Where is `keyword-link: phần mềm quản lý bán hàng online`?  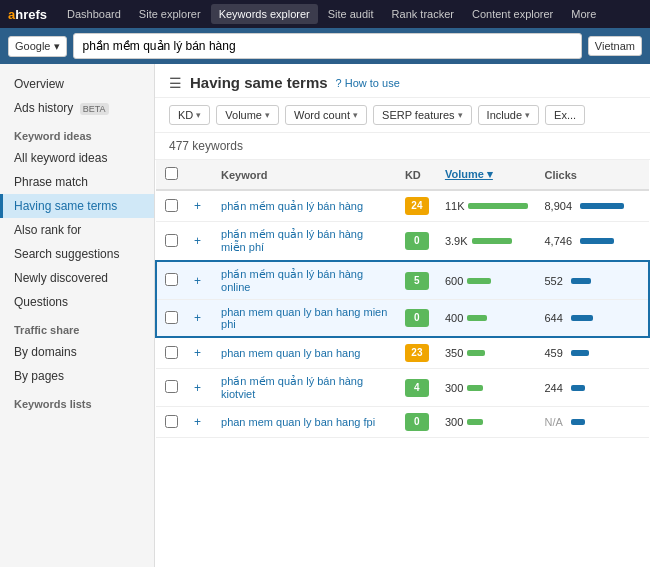 keyword-link: phần mềm quản lý bán hàng online is located at coordinates (292, 280).